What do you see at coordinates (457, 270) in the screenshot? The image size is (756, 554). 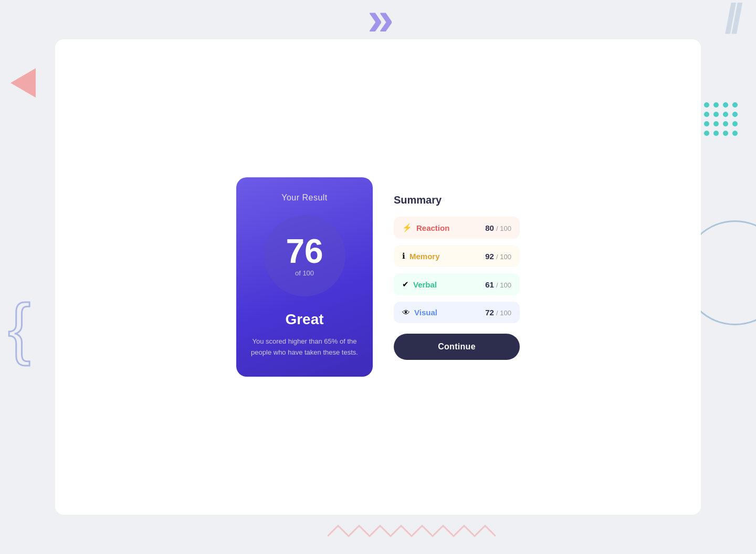 I see `summary-items: ⚡ Reaction 80 / 100 ℹ Memory 92 / 100 ✔ …` at bounding box center [457, 270].